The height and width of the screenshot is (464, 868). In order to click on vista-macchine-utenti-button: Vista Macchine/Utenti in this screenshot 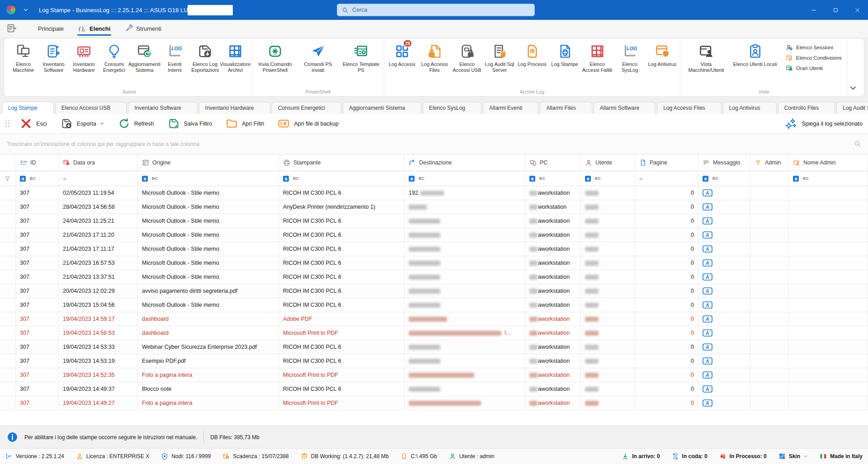, I will do `click(706, 57)`.